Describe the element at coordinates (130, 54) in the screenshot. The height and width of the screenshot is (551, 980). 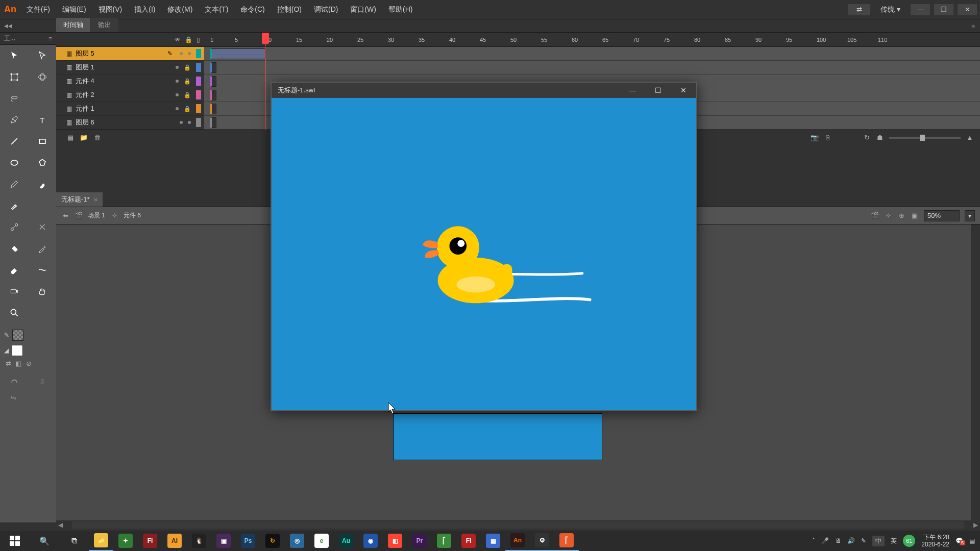
I see `layer-row: ▥图层 5✎` at that location.